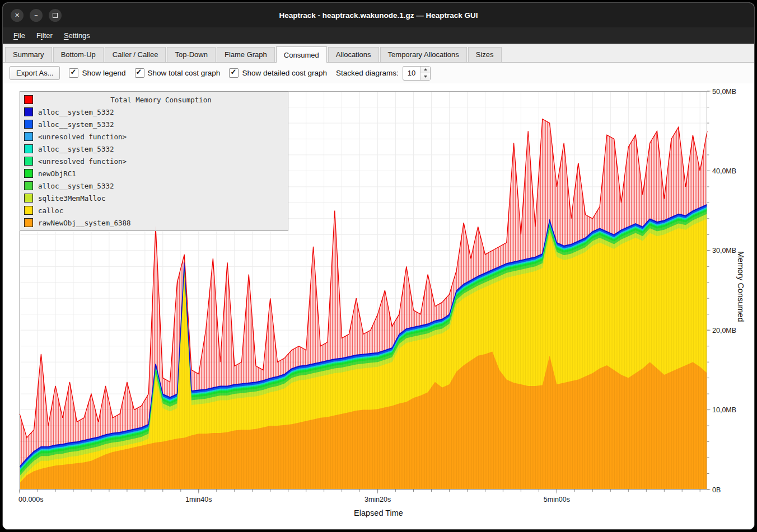  Describe the element at coordinates (19, 36) in the screenshot. I see `menu-file: File` at that location.